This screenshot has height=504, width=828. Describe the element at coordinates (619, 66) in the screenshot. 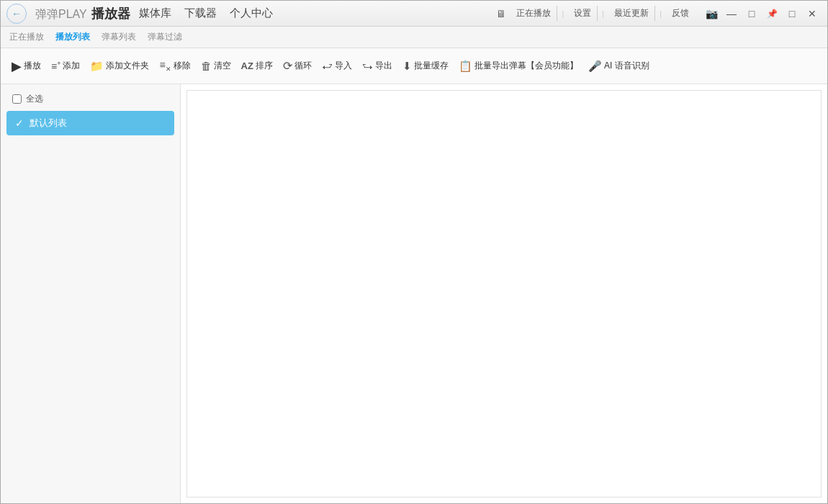

I see `ai-voice-button: 🎤 AI 语音识别` at that location.